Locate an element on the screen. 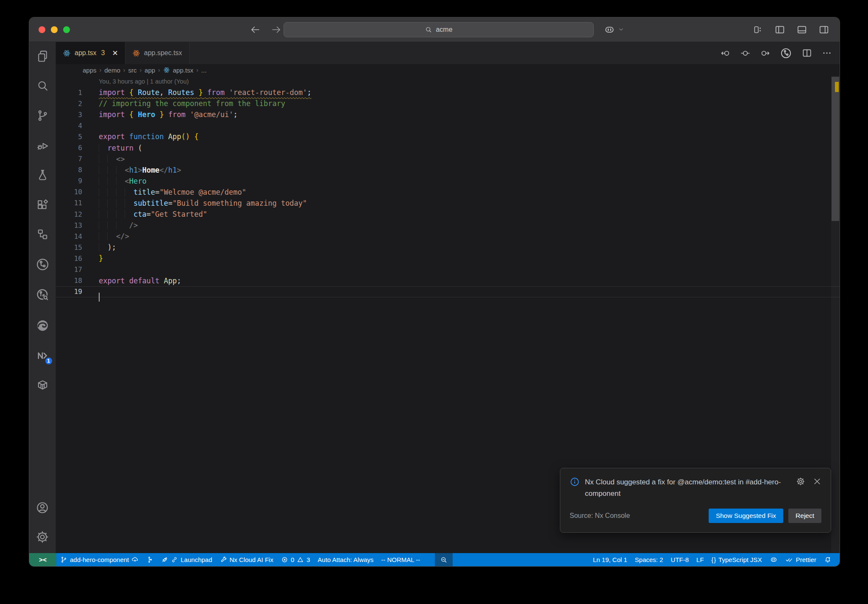  explorer-icon is located at coordinates (42, 56).